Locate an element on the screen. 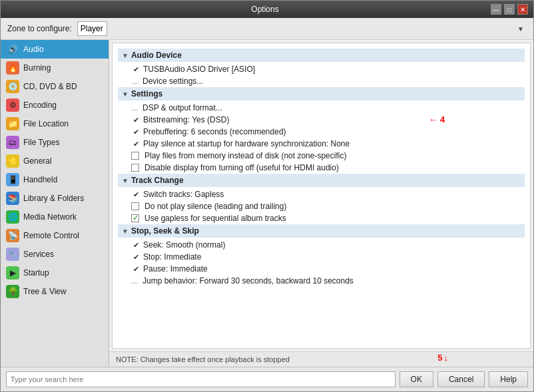 The width and height of the screenshot is (534, 392). sidebar-label-burning: Burning is located at coordinates (37, 68).